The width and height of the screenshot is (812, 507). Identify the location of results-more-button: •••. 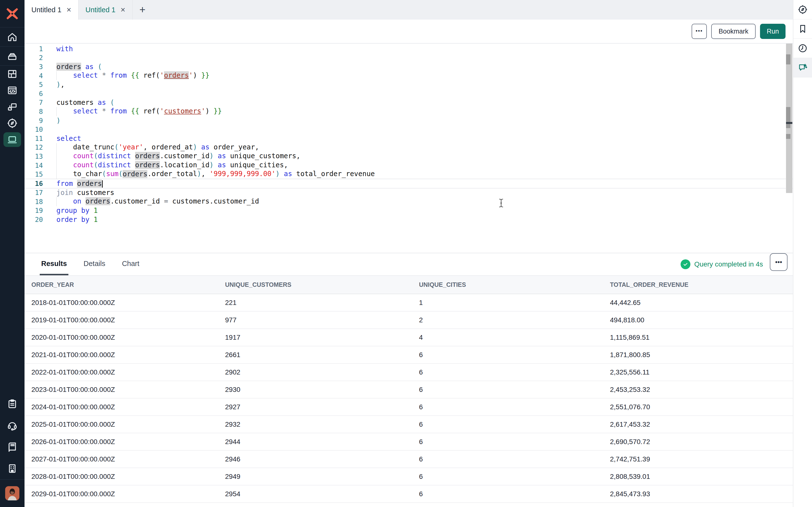
(778, 262).